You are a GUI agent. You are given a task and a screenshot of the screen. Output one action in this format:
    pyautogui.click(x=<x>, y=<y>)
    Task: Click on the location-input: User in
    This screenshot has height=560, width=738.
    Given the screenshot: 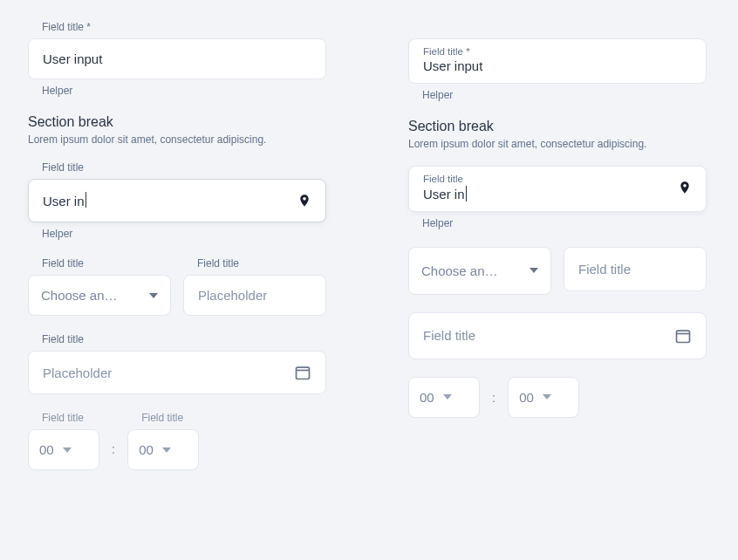 What is the action you would take?
    pyautogui.click(x=177, y=201)
    